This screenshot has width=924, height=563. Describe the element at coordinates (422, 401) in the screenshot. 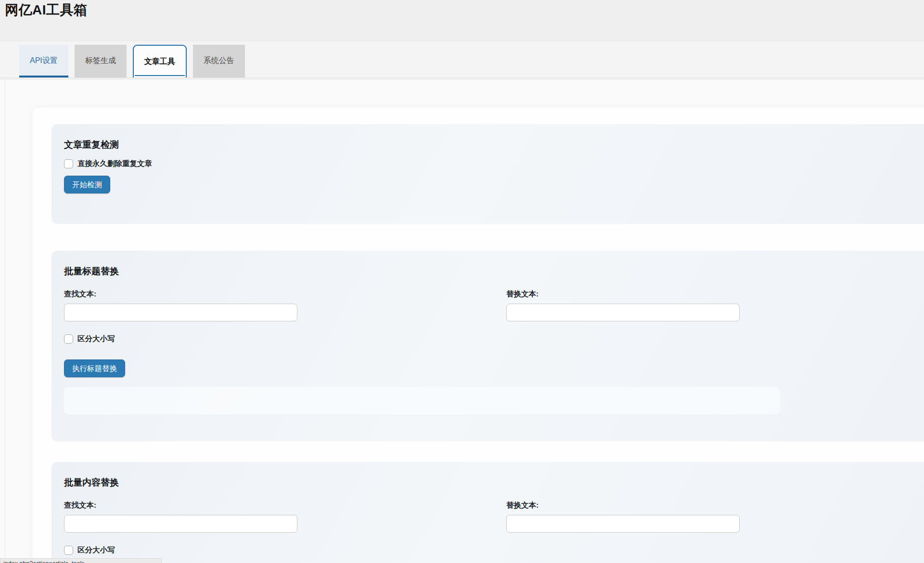

I see `title-replace-result-panel` at that location.